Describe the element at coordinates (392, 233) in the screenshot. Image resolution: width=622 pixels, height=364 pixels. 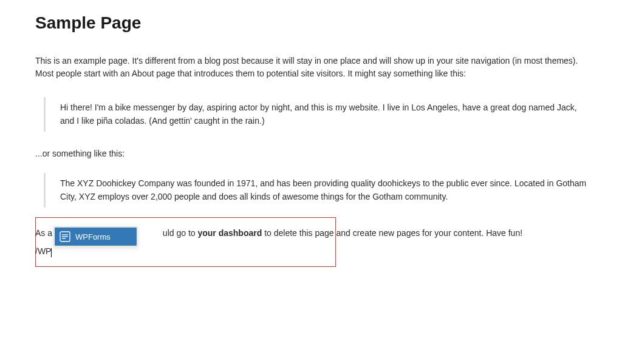
I see `final-suffix: to delete this page and create new pages…` at that location.